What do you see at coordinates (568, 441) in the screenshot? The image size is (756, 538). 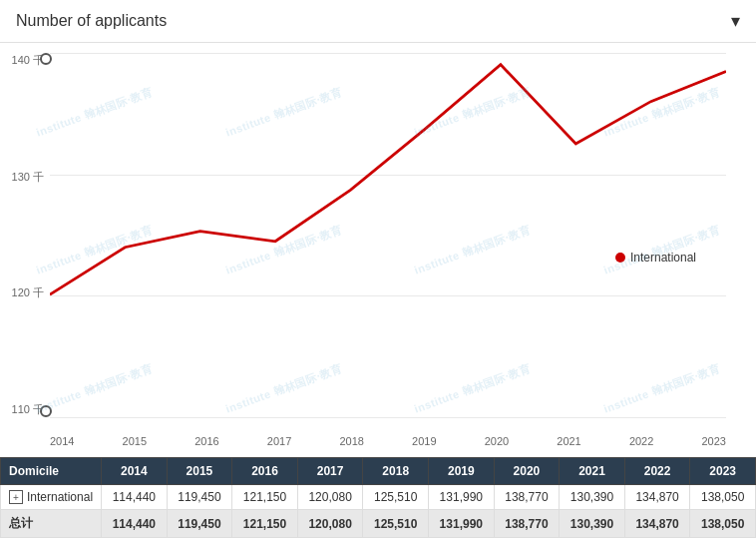 I see `x-label-2021: 2021` at bounding box center [568, 441].